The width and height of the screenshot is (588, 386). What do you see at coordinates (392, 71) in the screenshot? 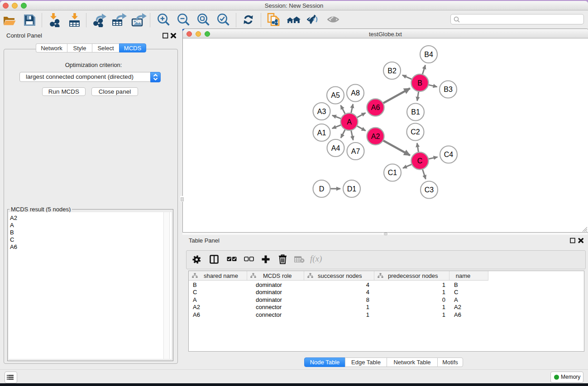
I see `svg-text: B2` at bounding box center [392, 71].